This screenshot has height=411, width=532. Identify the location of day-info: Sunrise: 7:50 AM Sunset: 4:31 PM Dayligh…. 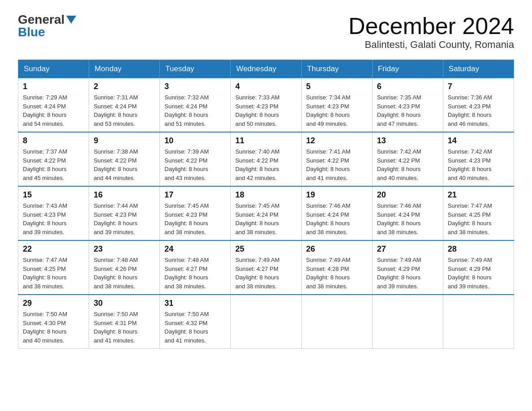
(124, 327).